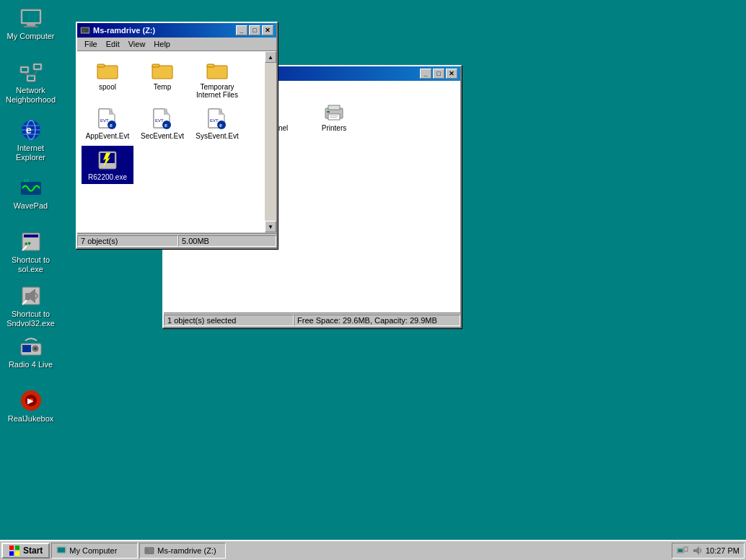 Image resolution: width=746 pixels, height=560 pixels. I want to click on start-label: Start, so click(33, 551).